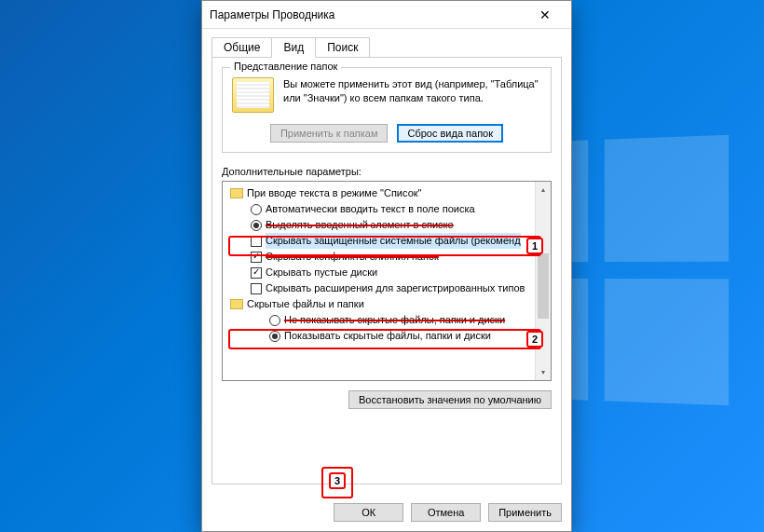 This screenshot has height=532, width=764. Describe the element at coordinates (525, 512) in the screenshot. I see `apply-button: Применить` at that location.